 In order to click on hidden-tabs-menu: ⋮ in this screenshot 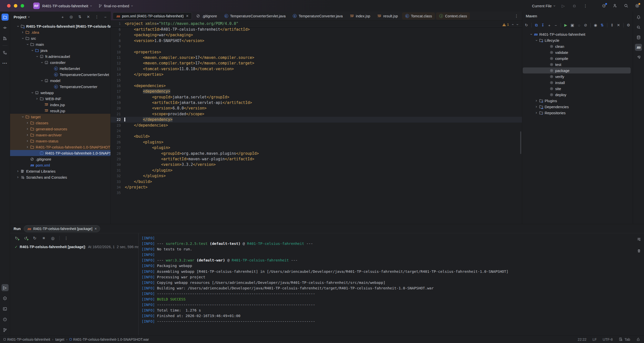, I will do `click(516, 16)`.